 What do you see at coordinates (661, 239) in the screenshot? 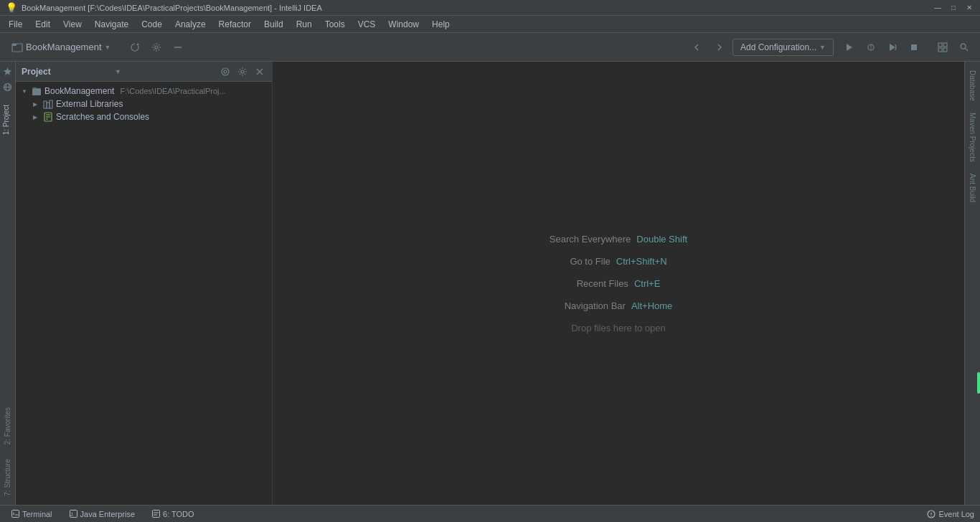
I see `search-everywhere-key: Double Shift` at bounding box center [661, 239].